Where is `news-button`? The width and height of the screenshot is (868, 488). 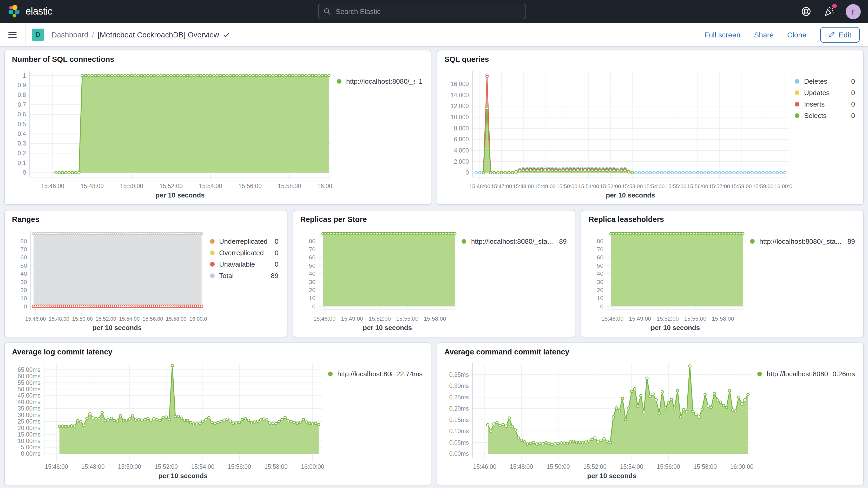 news-button is located at coordinates (829, 11).